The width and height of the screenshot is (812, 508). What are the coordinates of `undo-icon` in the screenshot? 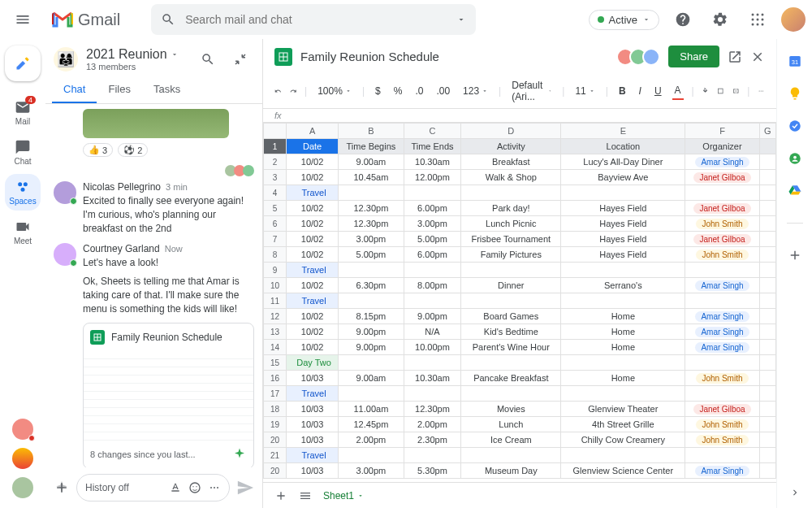 It's located at (278, 91).